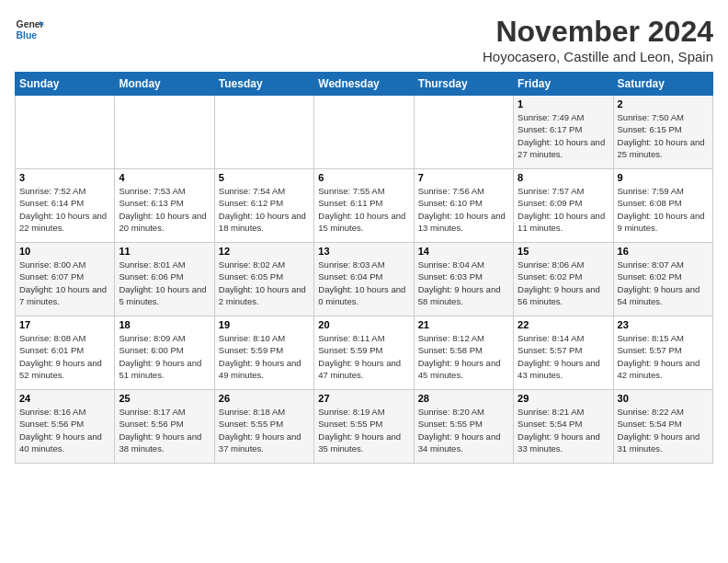 The image size is (728, 563). Describe the element at coordinates (563, 280) in the screenshot. I see `calendar-cell: 15Sunrise: 8:06 AM Sunset: 6:02 PM Dayli…` at that location.